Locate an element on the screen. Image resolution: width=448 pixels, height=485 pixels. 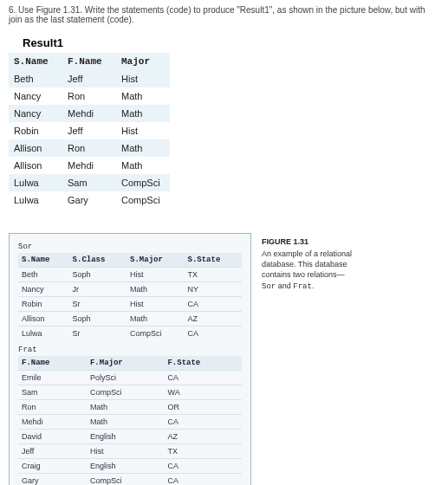
cell: NY is located at coordinates (213, 289).